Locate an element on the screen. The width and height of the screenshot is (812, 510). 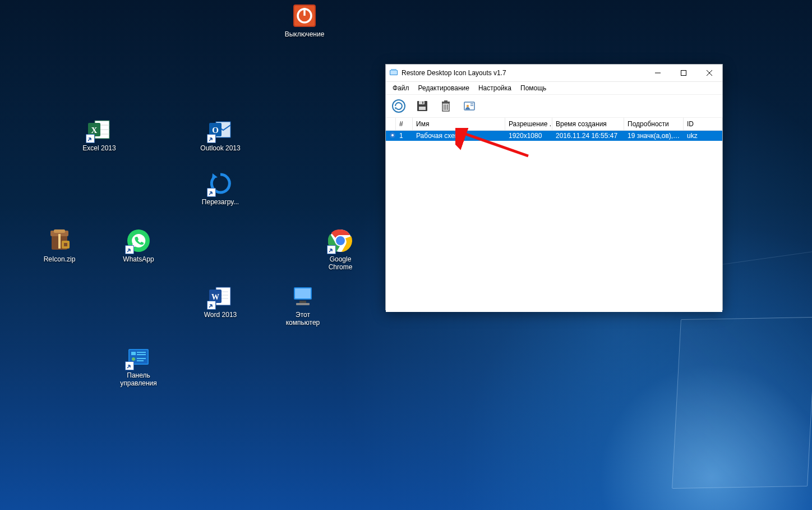
col-spacer is located at coordinates (391, 124).